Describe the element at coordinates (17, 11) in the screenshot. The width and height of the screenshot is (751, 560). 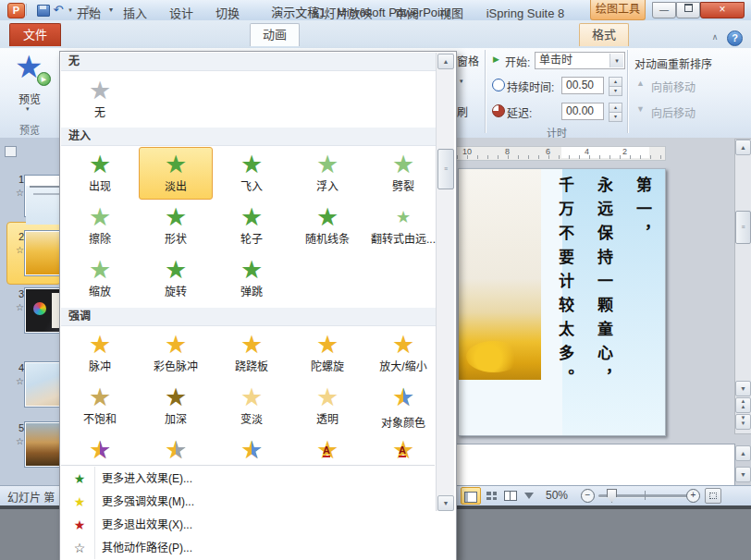
I see `powerpoint-app-icon: P` at that location.